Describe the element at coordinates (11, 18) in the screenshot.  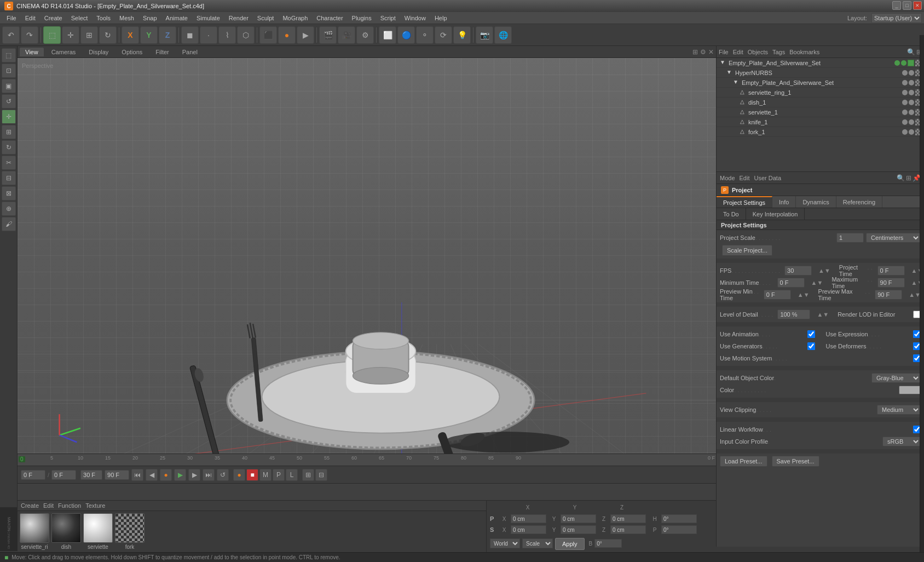
I see `menu-file: File` at that location.